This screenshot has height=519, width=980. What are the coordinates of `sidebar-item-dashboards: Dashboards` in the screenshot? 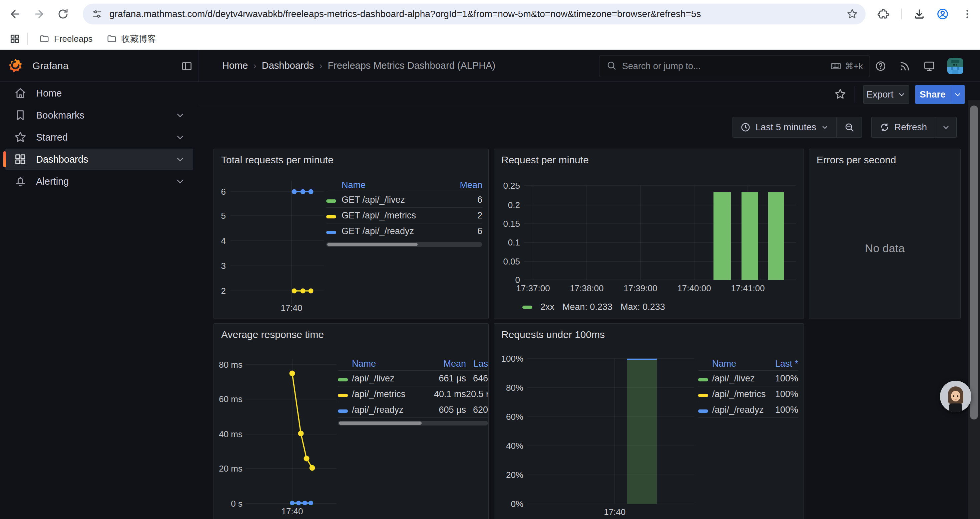 It's located at (99, 159).